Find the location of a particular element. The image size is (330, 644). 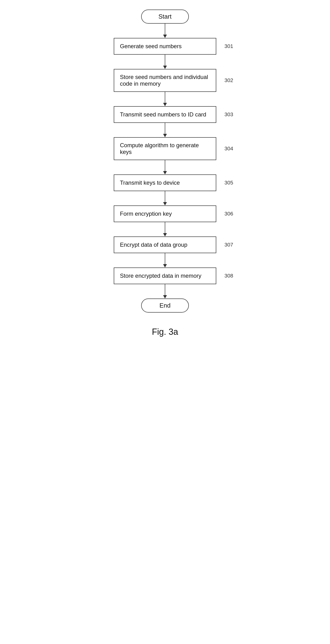

node-wrapper-304: Compute algorithm to generate keys 304 is located at coordinates (165, 148).